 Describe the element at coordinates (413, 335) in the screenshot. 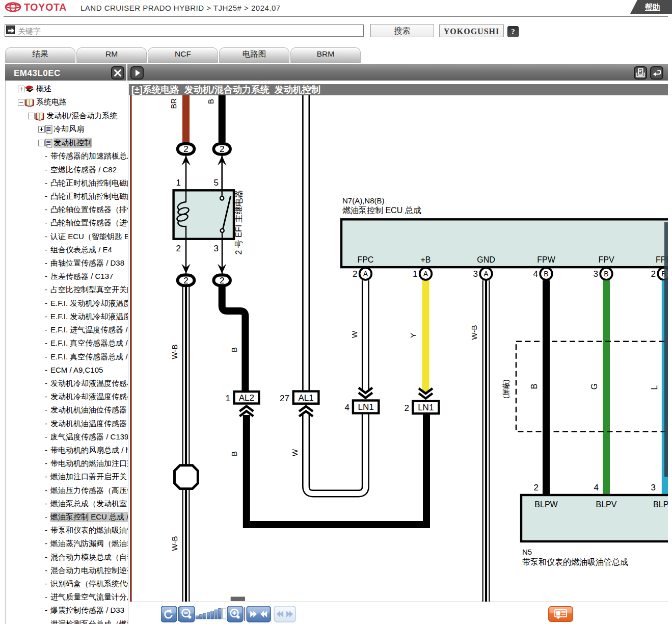

I see `svg-text: Y` at that location.